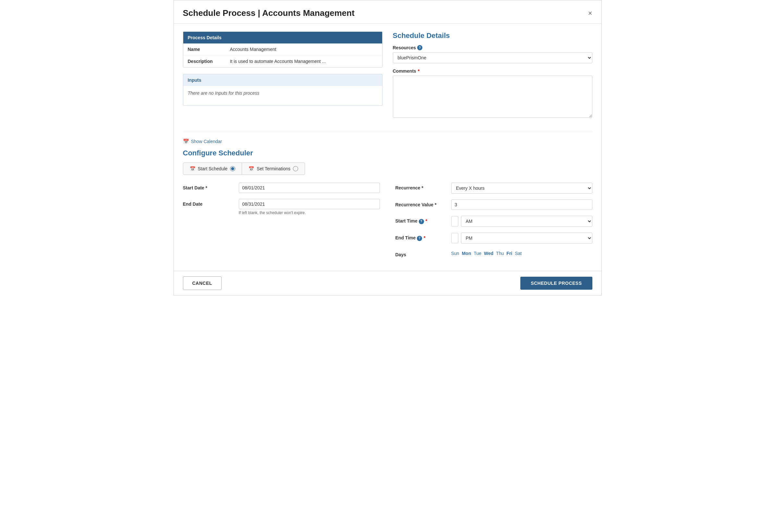 This screenshot has height=532, width=775. I want to click on start-time-ampm-select: AM PM, so click(527, 221).